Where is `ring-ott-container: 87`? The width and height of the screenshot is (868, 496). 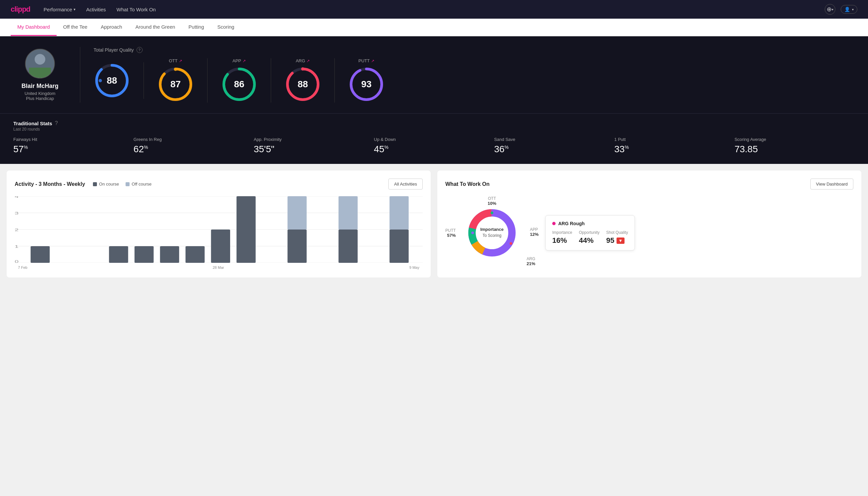 ring-ott-container: 87 is located at coordinates (176, 84).